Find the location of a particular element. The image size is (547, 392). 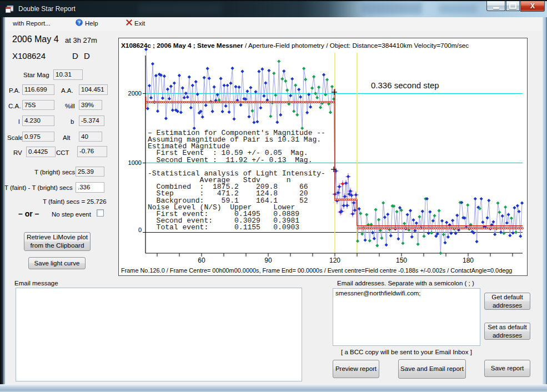

help-icon: ? is located at coordinates (79, 22).